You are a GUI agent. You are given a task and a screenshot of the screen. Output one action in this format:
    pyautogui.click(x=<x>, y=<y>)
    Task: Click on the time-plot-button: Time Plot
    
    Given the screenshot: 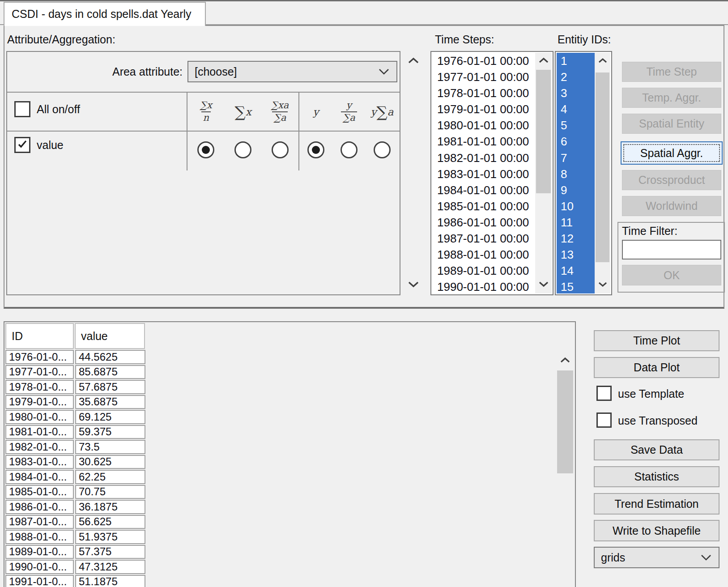 What is the action you would take?
    pyautogui.click(x=657, y=341)
    